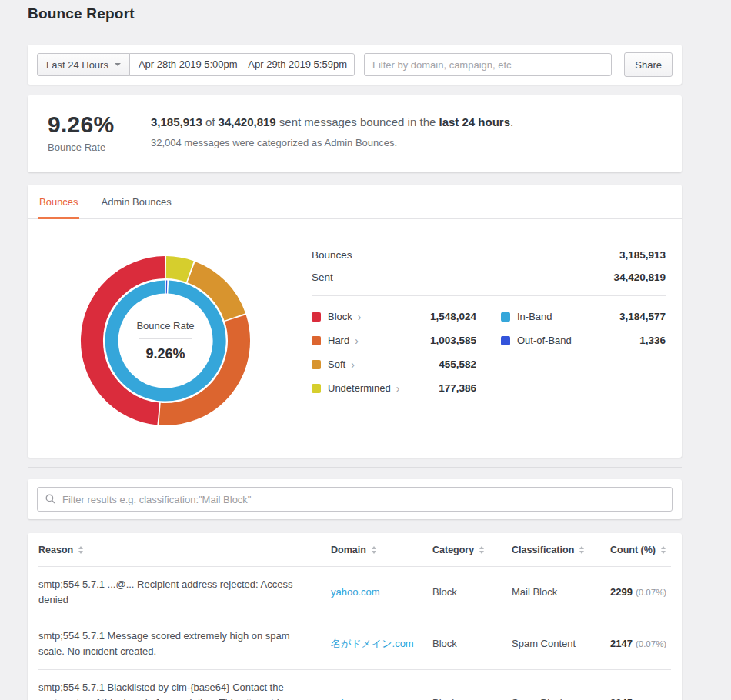 The width and height of the screenshot is (731, 700). Describe the element at coordinates (316, 341) in the screenshot. I see `hard-swatch` at that location.